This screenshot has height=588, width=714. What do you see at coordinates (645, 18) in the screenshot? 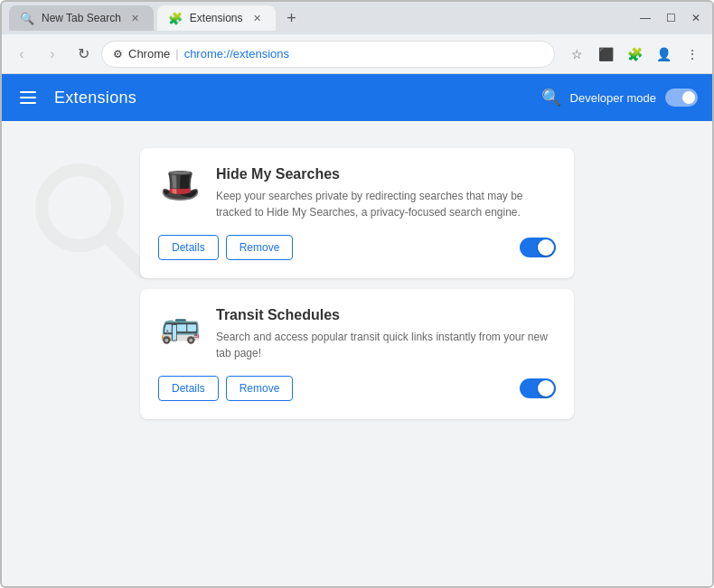
I see `minimize-button: —` at bounding box center [645, 18].